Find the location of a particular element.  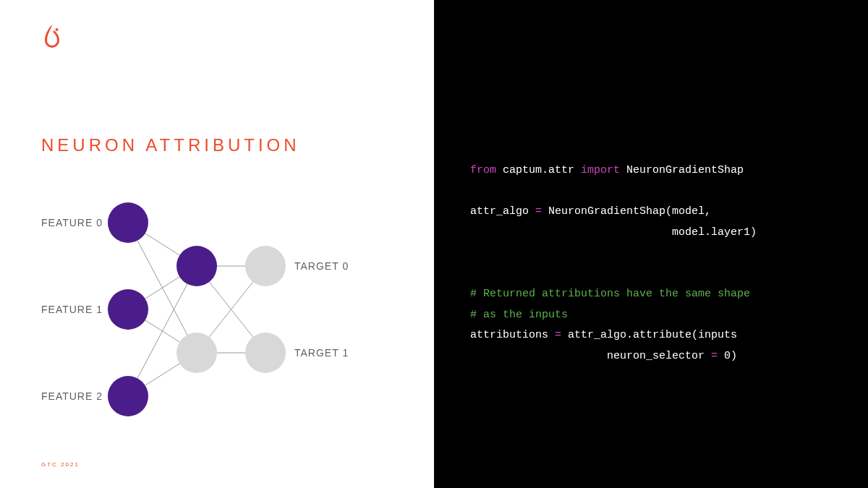

code-module: captum.attr is located at coordinates (538, 171).